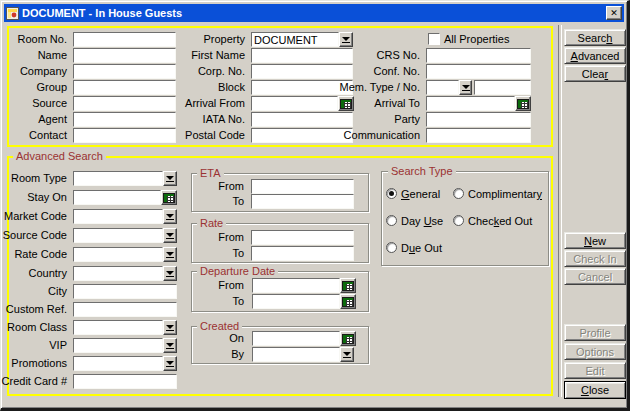  I want to click on stay-on-label: Stay On, so click(47, 198).